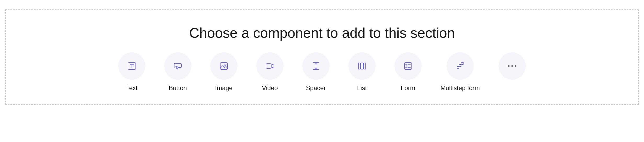  I want to click on component-option-form: Form, so click(408, 72).